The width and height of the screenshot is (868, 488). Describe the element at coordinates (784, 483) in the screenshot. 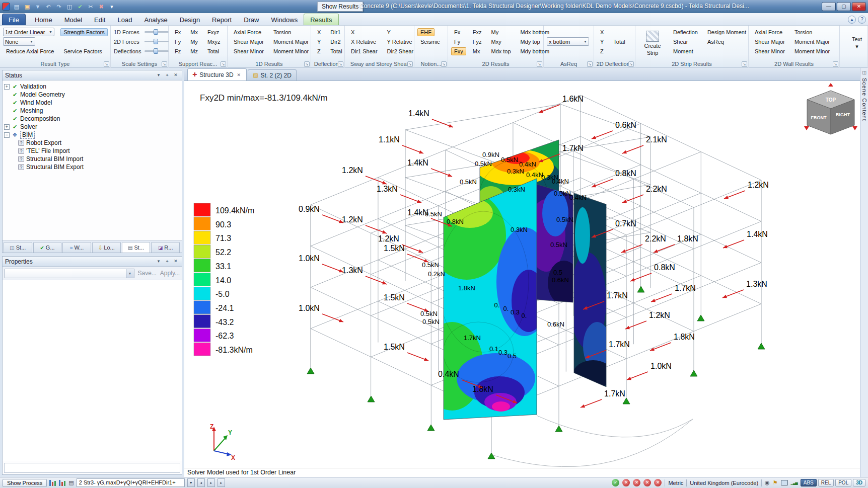

I see `monitor-icon` at that location.